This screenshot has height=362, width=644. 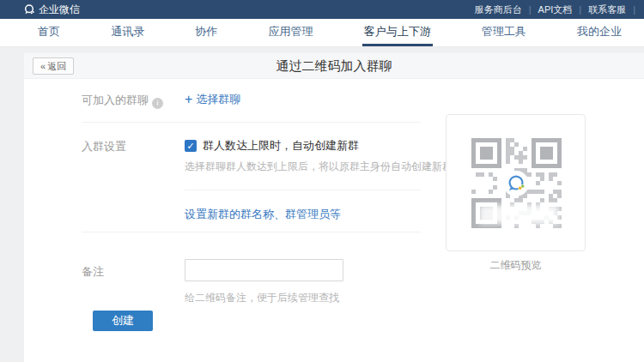 What do you see at coordinates (516, 184) in the screenshot?
I see `wecom-logo-icon` at bounding box center [516, 184].